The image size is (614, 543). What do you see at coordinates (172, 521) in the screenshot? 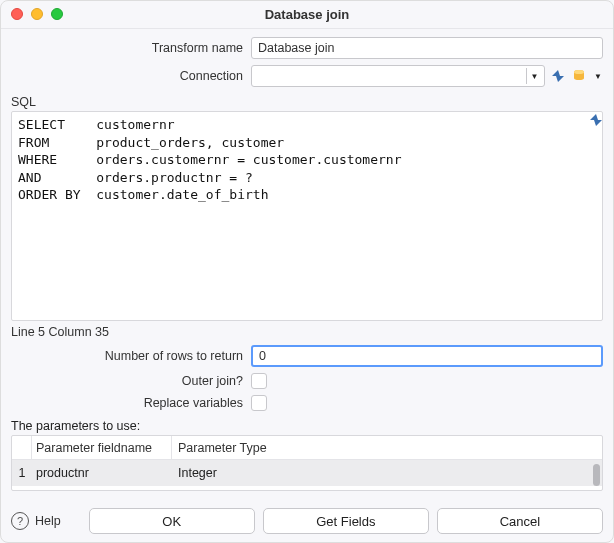
I see `ok-button: OK` at bounding box center [172, 521].